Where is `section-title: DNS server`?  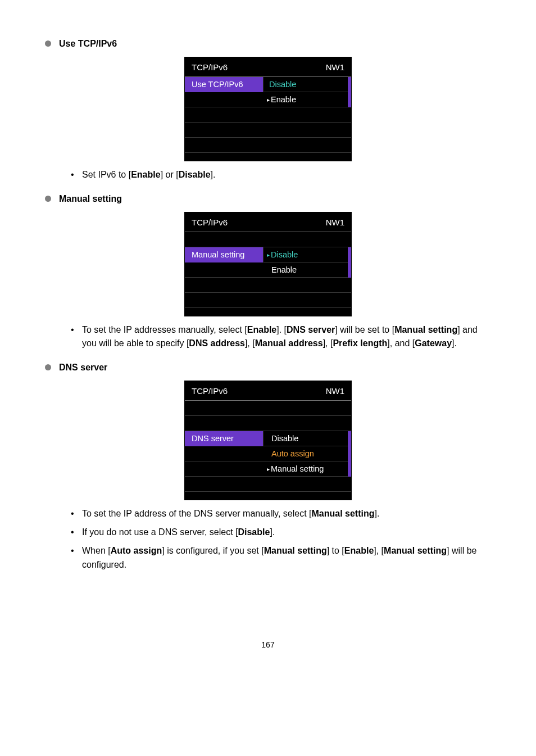
section-title: DNS server is located at coordinates (83, 368).